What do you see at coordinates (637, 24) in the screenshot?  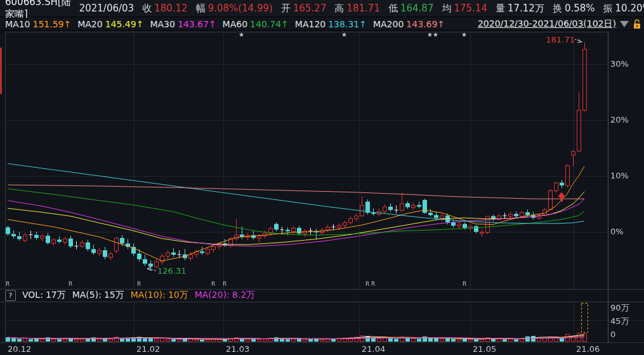 I see `unlock-icon` at bounding box center [637, 24].